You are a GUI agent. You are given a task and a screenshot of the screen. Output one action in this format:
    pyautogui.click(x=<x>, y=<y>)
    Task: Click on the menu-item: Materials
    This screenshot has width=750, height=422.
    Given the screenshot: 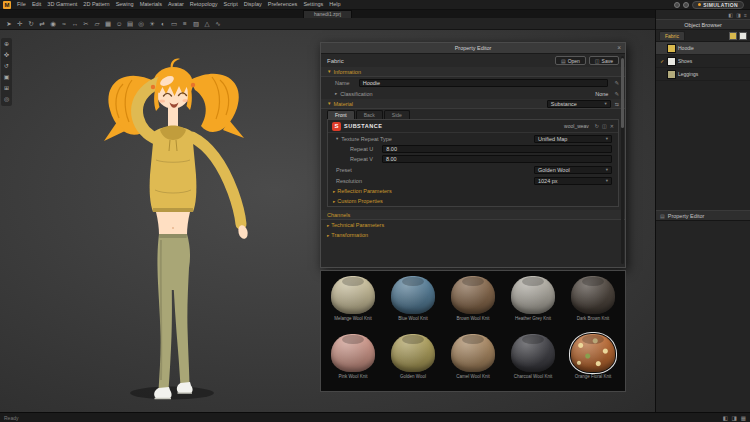 What is the action you would take?
    pyautogui.click(x=151, y=4)
    